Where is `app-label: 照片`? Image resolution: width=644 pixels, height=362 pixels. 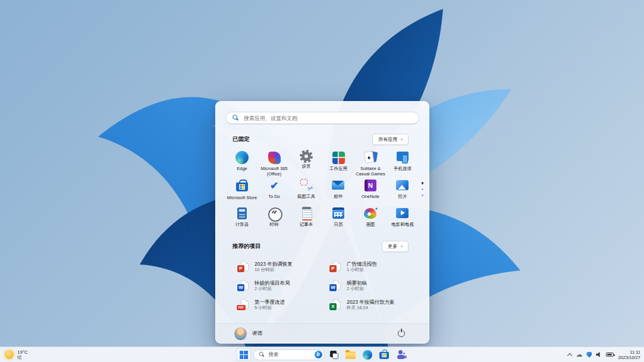
app-label: 照片 is located at coordinates (403, 197).